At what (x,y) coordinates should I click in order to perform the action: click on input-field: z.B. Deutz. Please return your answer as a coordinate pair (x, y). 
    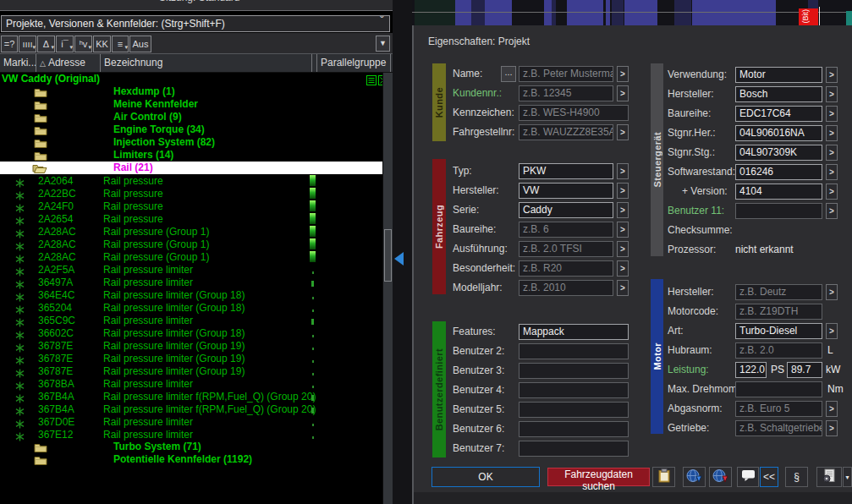
    Looking at the image, I should click on (778, 293).